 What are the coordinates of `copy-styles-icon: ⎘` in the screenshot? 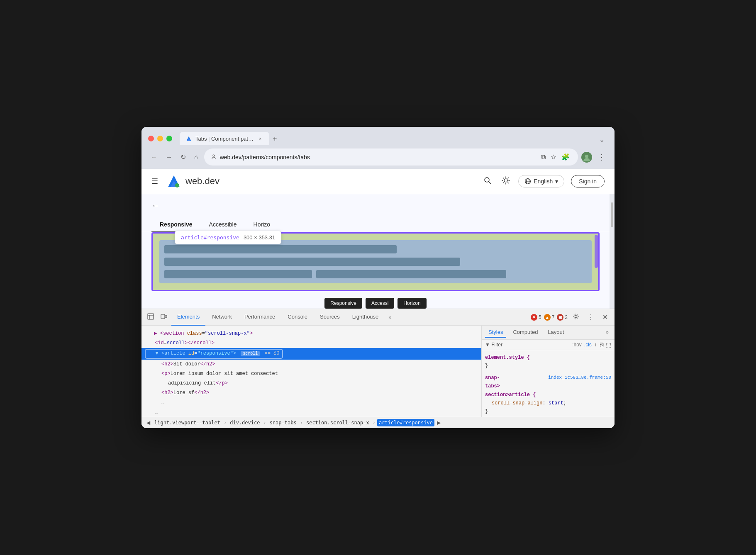 It's located at (602, 345).